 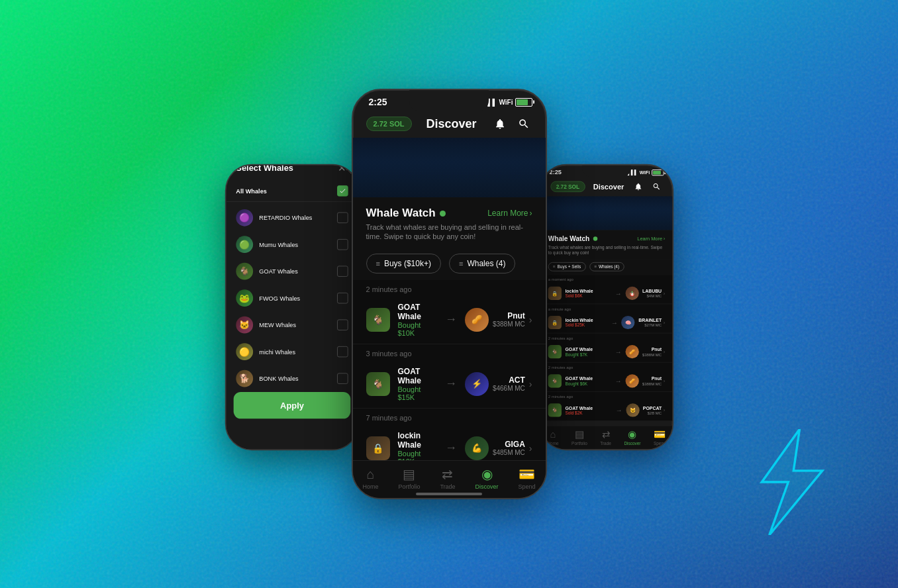 I want to click on feed-info-r1: lockin Whale Sold $6K, so click(x=588, y=294).